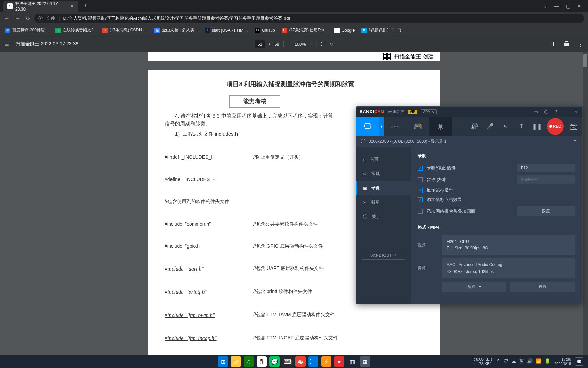 Image resolution: width=588 pixels, height=368 pixels. I want to click on more-button: ⋮, so click(580, 44).